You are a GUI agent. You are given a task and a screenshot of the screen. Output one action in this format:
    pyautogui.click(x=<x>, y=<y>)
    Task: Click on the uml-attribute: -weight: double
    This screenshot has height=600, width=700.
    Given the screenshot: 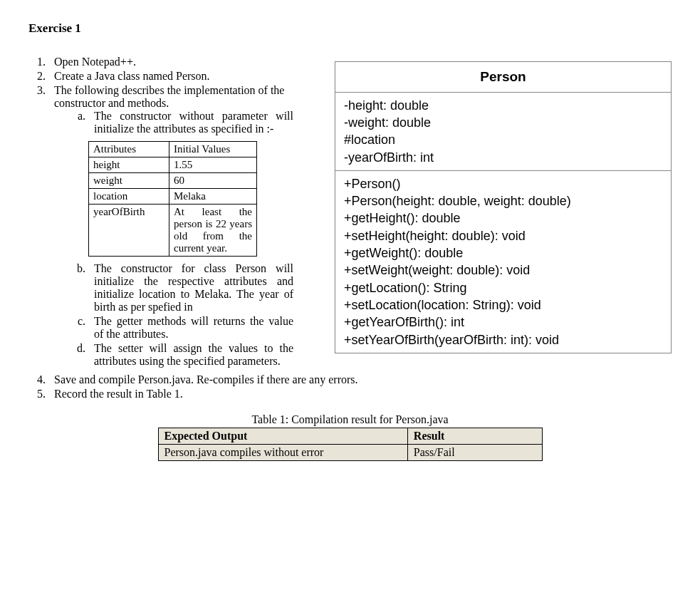 What is the action you would take?
    pyautogui.click(x=503, y=123)
    